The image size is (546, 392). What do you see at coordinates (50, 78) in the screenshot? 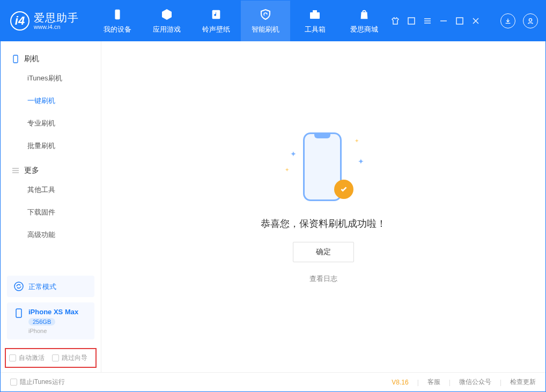
I see `sidebar-item-itunes-flash: iTunes刷机` at bounding box center [50, 78].